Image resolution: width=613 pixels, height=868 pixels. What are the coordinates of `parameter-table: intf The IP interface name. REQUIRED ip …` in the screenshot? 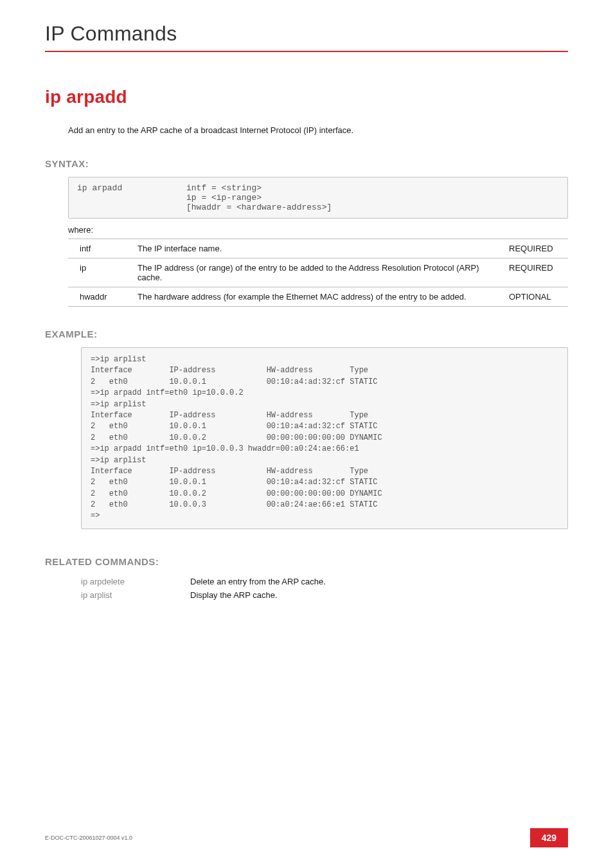 It's located at (318, 273).